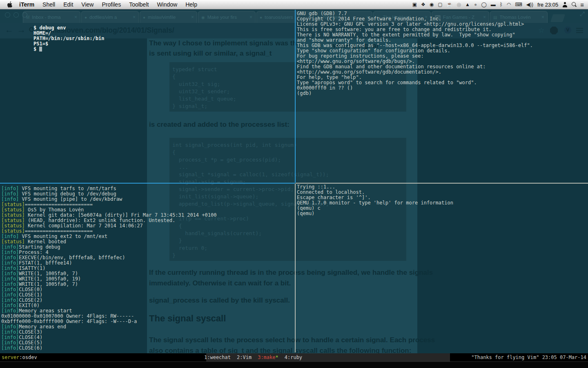 This screenshot has height=368, width=588. What do you see at coordinates (582, 5) in the screenshot?
I see `notification-center-icon: ≡` at bounding box center [582, 5].